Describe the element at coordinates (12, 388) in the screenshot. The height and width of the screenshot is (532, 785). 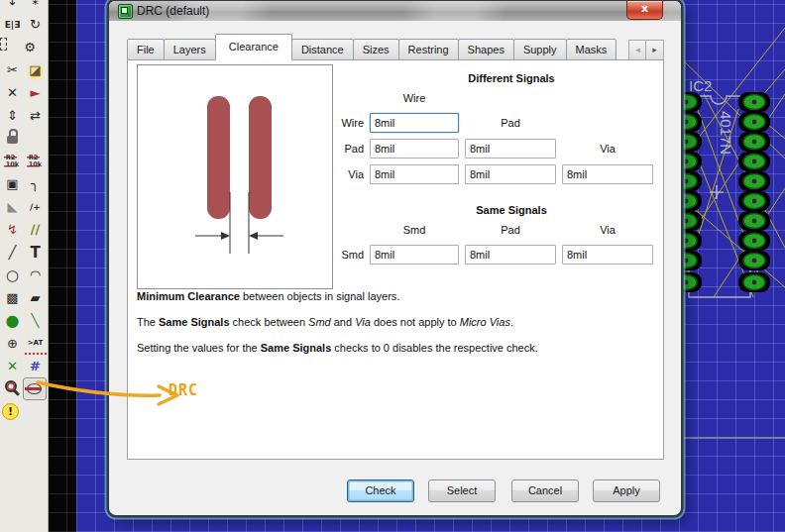
I see `erc-icon` at that location.